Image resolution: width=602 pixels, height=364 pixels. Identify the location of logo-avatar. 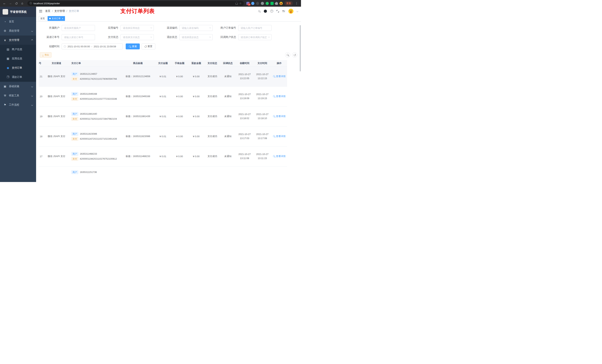
(5, 12).